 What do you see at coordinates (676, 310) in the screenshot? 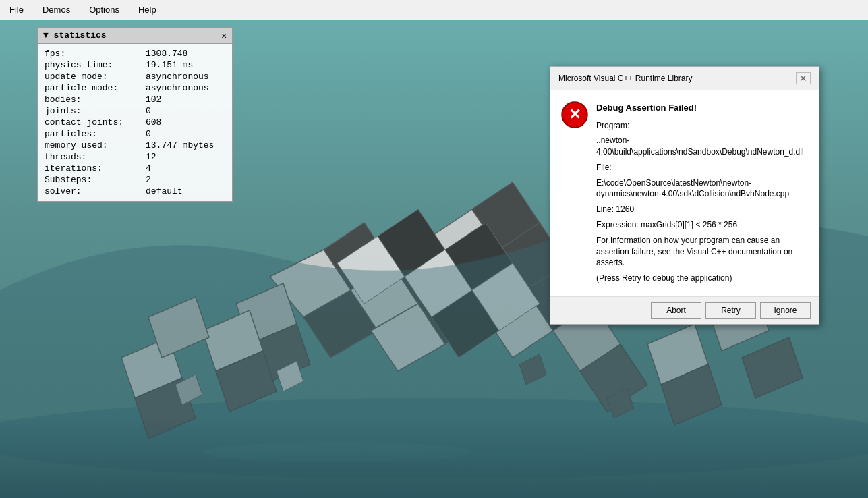
I see `abort-button: Abort` at bounding box center [676, 310].